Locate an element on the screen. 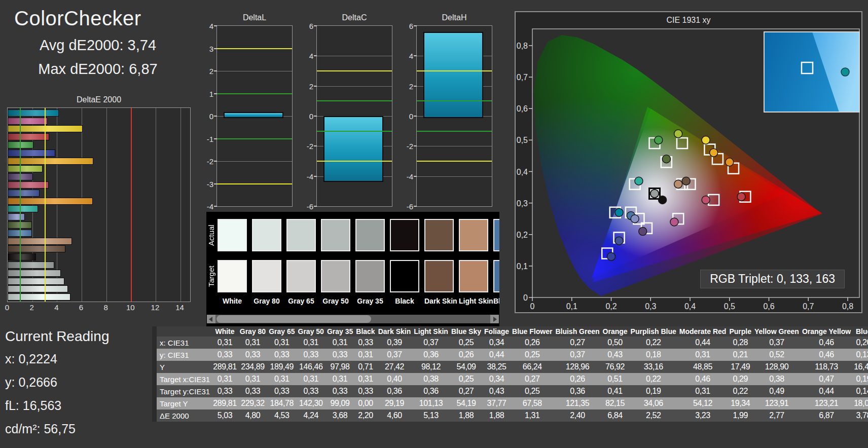  table-cell: 118,73 is located at coordinates (826, 367).